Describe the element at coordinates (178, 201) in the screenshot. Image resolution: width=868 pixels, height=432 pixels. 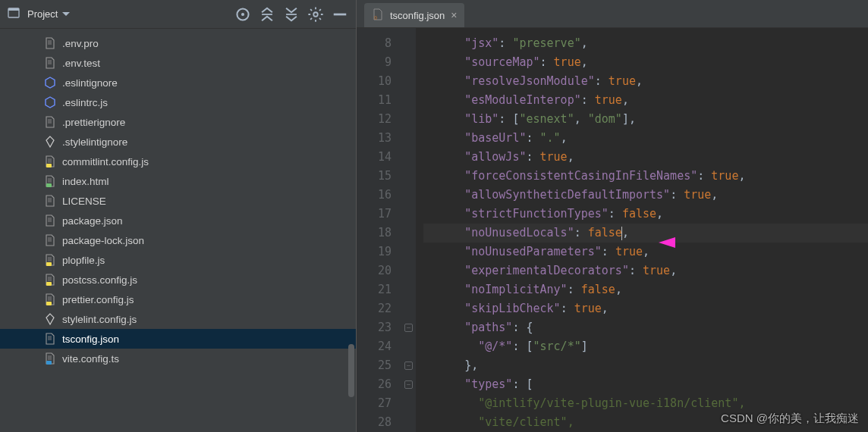
I see `tree-row: LICENSE` at that location.